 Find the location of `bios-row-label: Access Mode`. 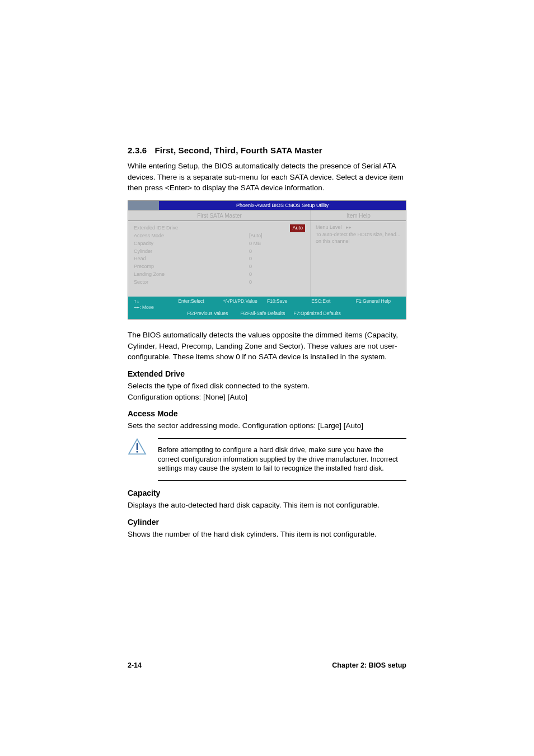

bios-row-label: Access Mode is located at coordinates (191, 236).